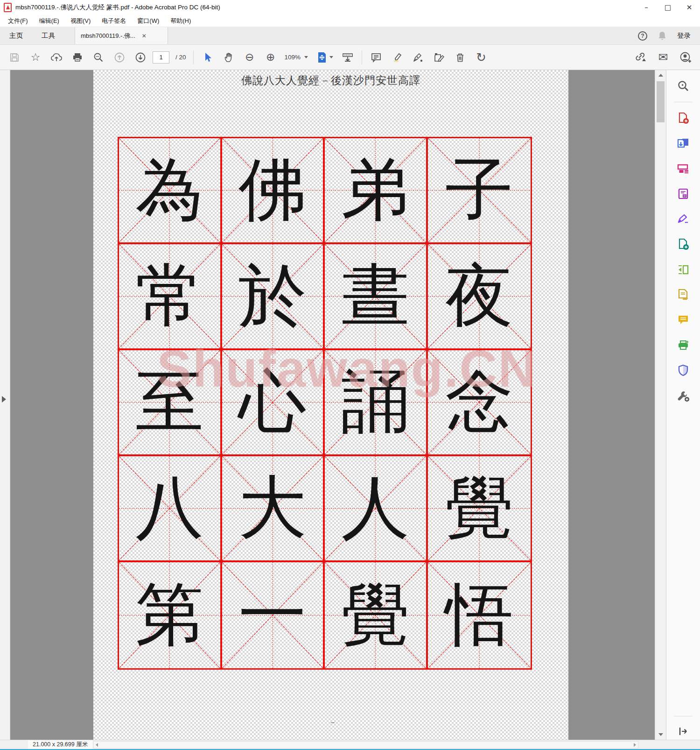 The image size is (700, 750). Describe the element at coordinates (229, 57) in the screenshot. I see `hand-tool-button` at that location.